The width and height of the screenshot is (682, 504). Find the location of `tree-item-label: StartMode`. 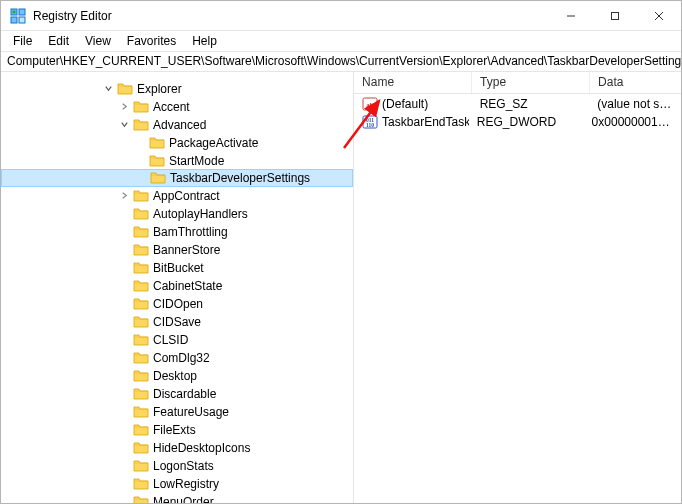

tree-item-label: StartMode is located at coordinates (196, 161).